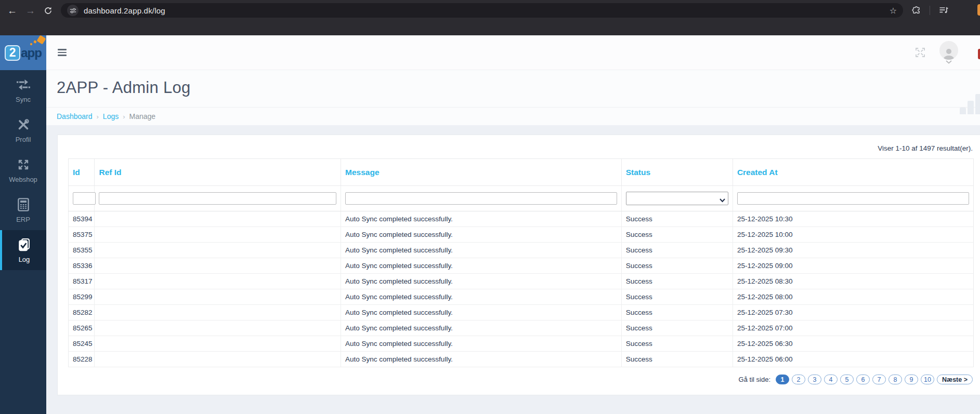 The height and width of the screenshot is (414, 980). Describe the element at coordinates (82, 344) in the screenshot. I see `cell-id: 85245` at that location.